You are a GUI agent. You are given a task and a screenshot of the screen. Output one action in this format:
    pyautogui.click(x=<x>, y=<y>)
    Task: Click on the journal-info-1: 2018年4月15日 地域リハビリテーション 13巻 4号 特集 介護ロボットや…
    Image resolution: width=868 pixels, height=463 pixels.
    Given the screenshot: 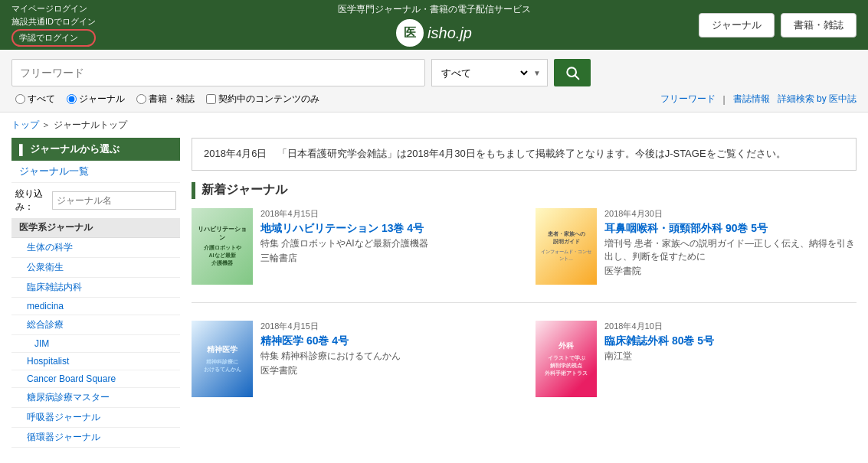 What is the action you would take?
    pyautogui.click(x=386, y=246)
    